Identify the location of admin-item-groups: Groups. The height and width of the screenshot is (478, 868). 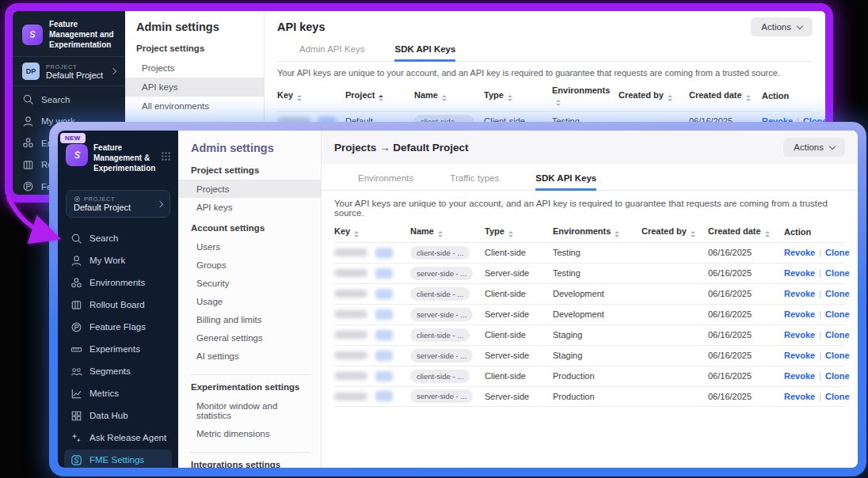
(249, 264).